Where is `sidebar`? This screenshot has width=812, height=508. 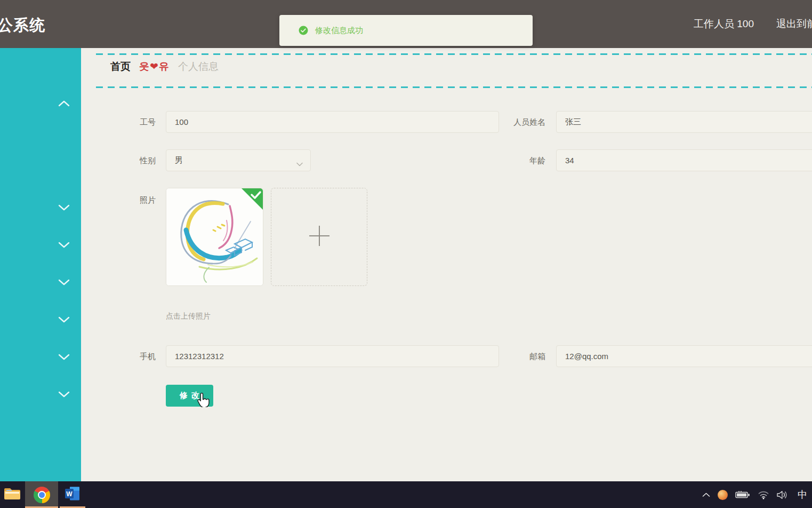 sidebar is located at coordinates (41, 265).